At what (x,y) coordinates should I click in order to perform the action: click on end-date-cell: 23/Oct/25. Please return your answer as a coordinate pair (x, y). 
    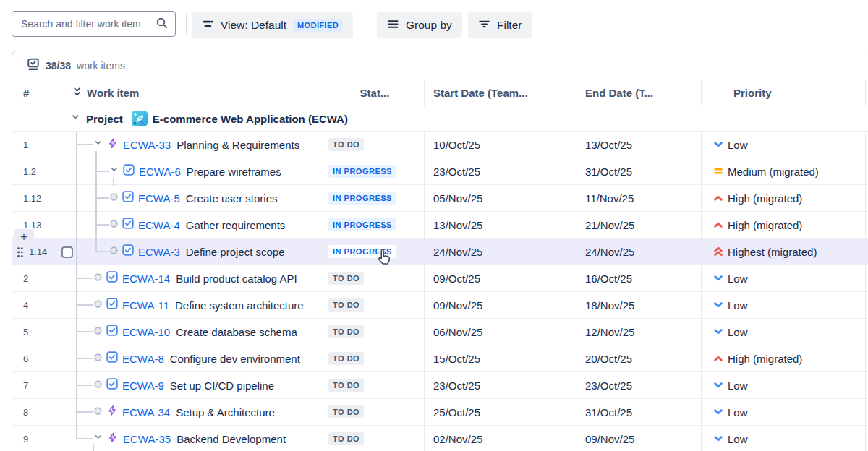
    Looking at the image, I should click on (638, 385).